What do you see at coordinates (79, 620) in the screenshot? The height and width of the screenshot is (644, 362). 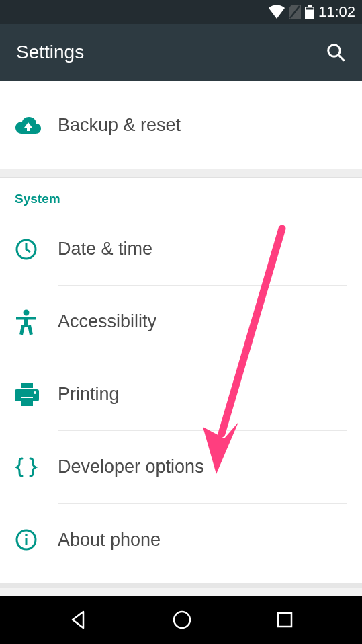 I see `back-button` at bounding box center [79, 620].